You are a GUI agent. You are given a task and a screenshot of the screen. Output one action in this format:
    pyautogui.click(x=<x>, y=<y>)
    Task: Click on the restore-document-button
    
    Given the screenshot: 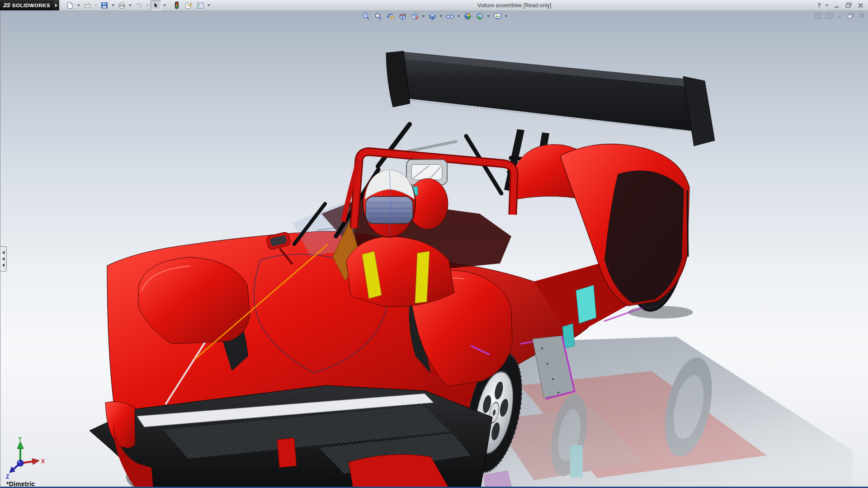 What is the action you would take?
    pyautogui.click(x=851, y=15)
    